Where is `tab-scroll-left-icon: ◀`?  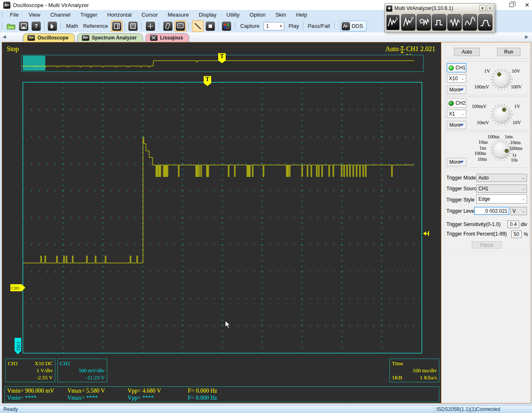 tab-scroll-left-icon: ◀ is located at coordinates (4, 37).